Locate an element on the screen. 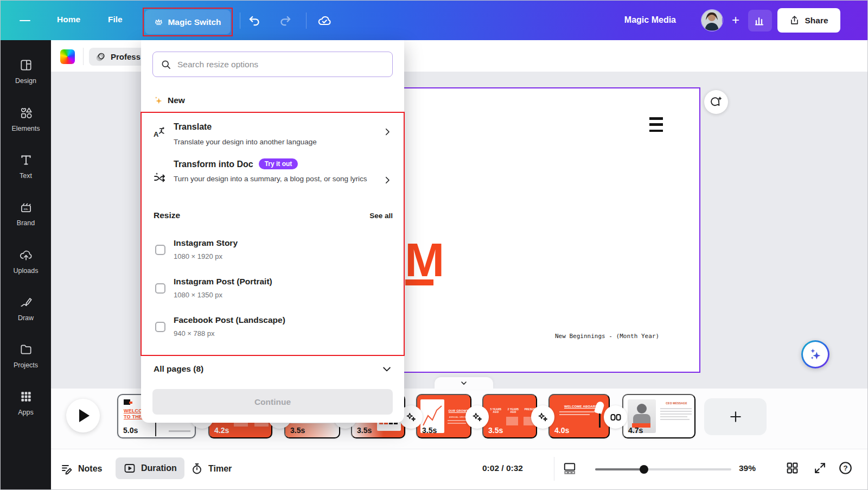  help-icon: ? is located at coordinates (845, 469).